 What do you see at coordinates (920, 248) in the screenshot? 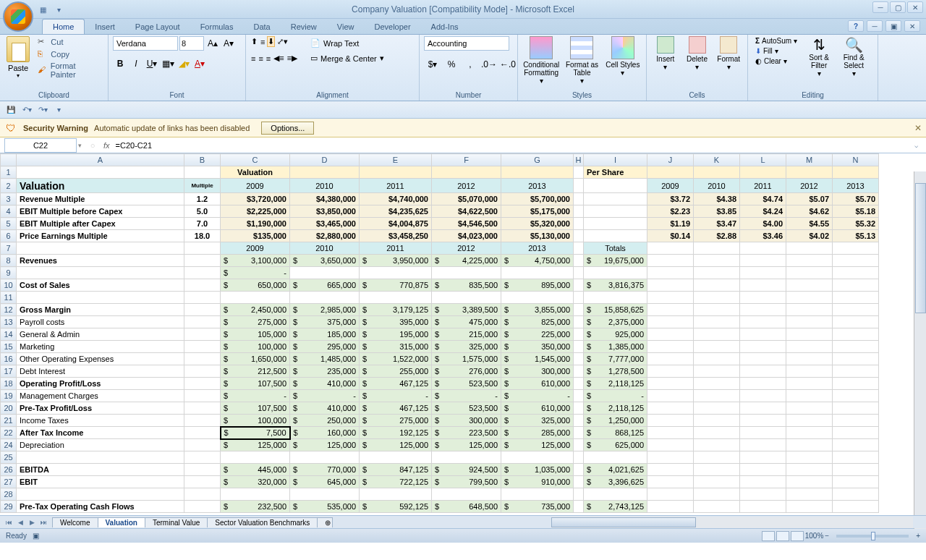
I see `vscroll-thumb` at bounding box center [920, 248].